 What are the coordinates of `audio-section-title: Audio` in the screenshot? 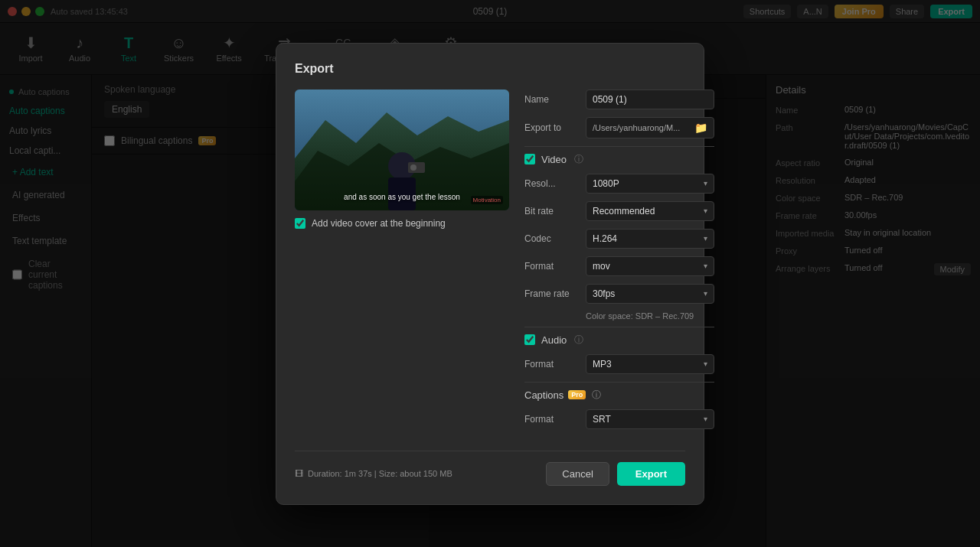 It's located at (554, 340).